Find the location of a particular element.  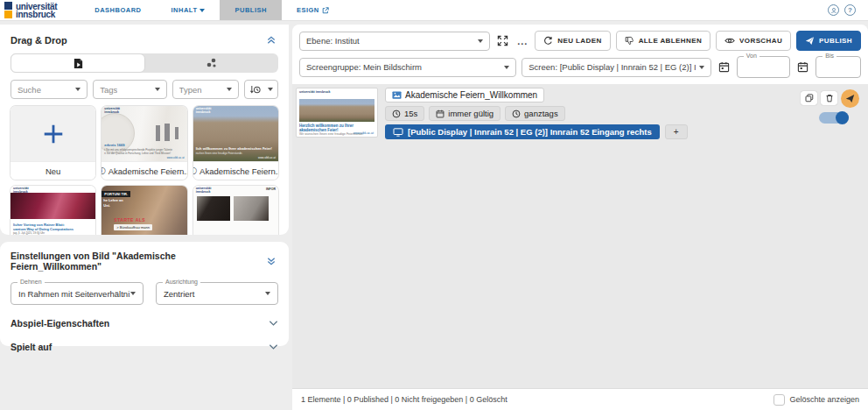

nav-item-esign: ESIGN is located at coordinates (313, 11).